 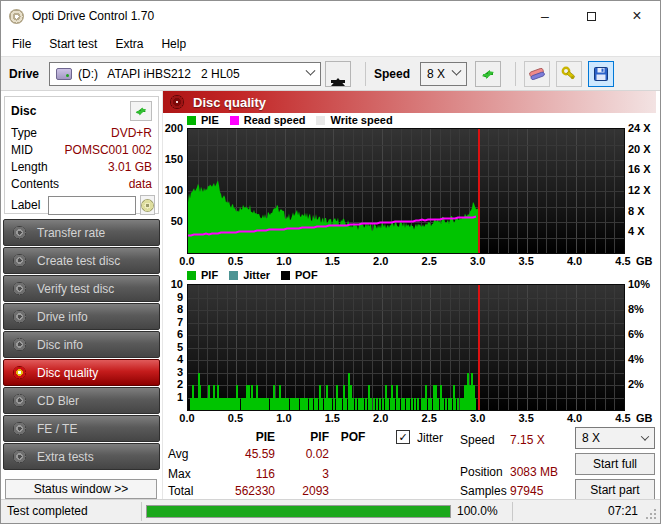 What do you see at coordinates (185, 74) in the screenshot?
I see `drive-select: (D:) ATAPI iHBS212 2 HL05` at bounding box center [185, 74].